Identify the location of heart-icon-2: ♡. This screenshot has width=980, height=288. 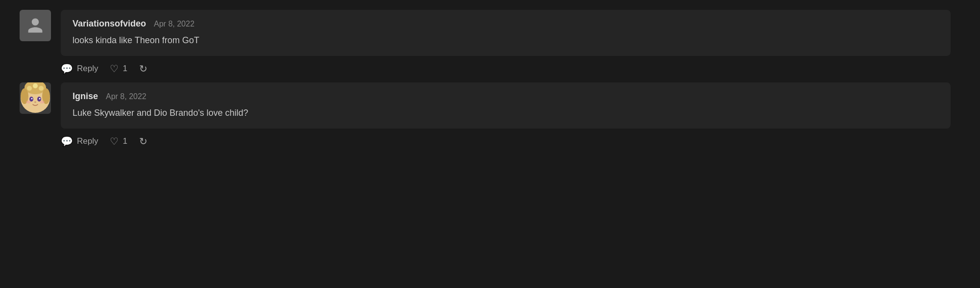
(114, 141).